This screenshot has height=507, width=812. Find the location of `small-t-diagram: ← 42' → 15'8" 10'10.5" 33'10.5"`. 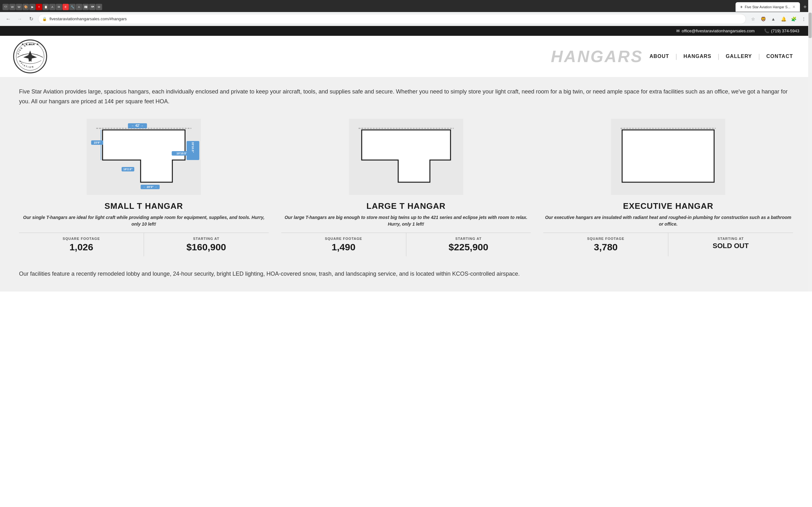

small-t-diagram: ← 42' → 15'8" 10'10.5" 33'10.5" is located at coordinates (144, 157).